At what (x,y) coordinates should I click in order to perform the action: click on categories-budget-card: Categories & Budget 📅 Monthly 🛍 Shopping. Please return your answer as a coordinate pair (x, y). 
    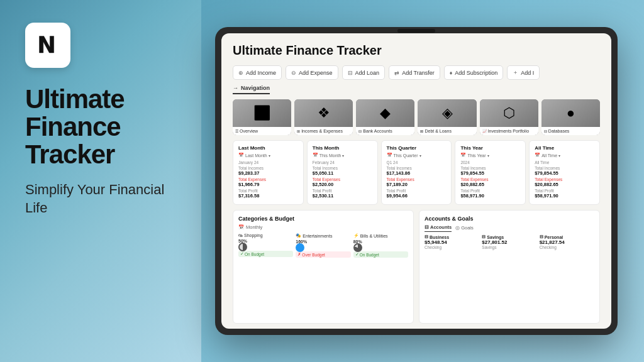
    Looking at the image, I should click on (323, 266).